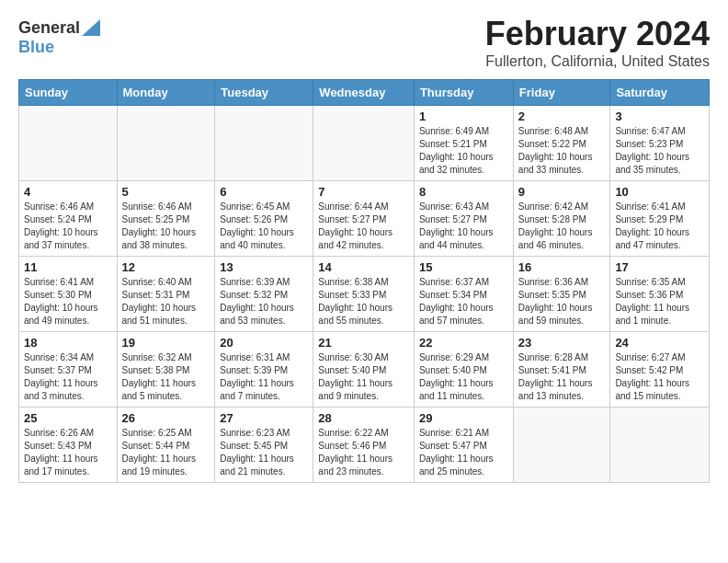  Describe the element at coordinates (68, 302) in the screenshot. I see `day-info: Sunrise: 6:41 AM Sunset: 5:30 PM Dayligh…` at that location.